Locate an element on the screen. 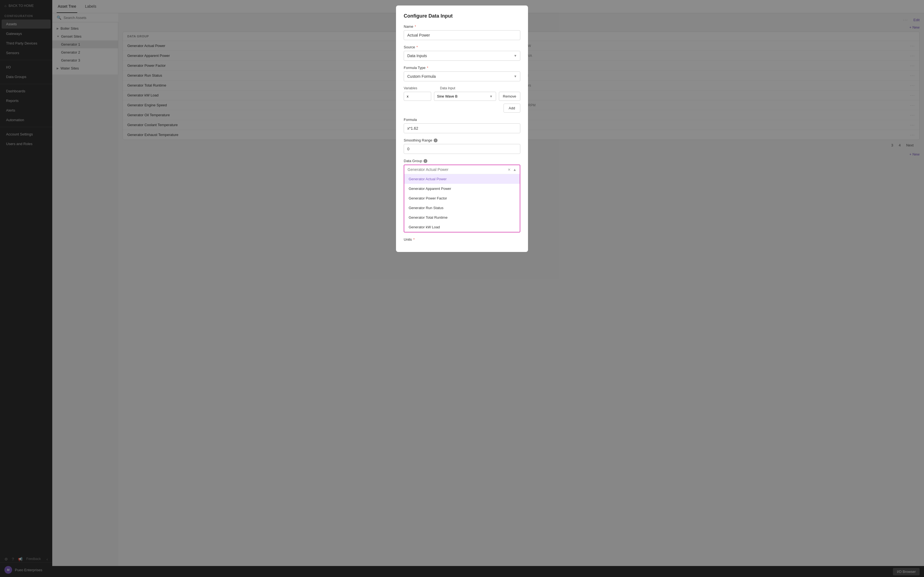 This screenshot has height=577, width=924. smoothing-info-icon: i is located at coordinates (436, 140).